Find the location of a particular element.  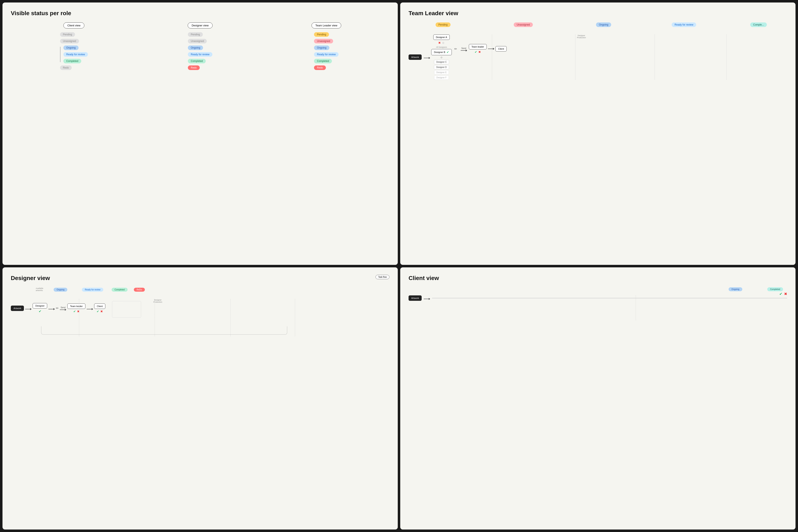

dv-redo-area is located at coordinates (125, 308).